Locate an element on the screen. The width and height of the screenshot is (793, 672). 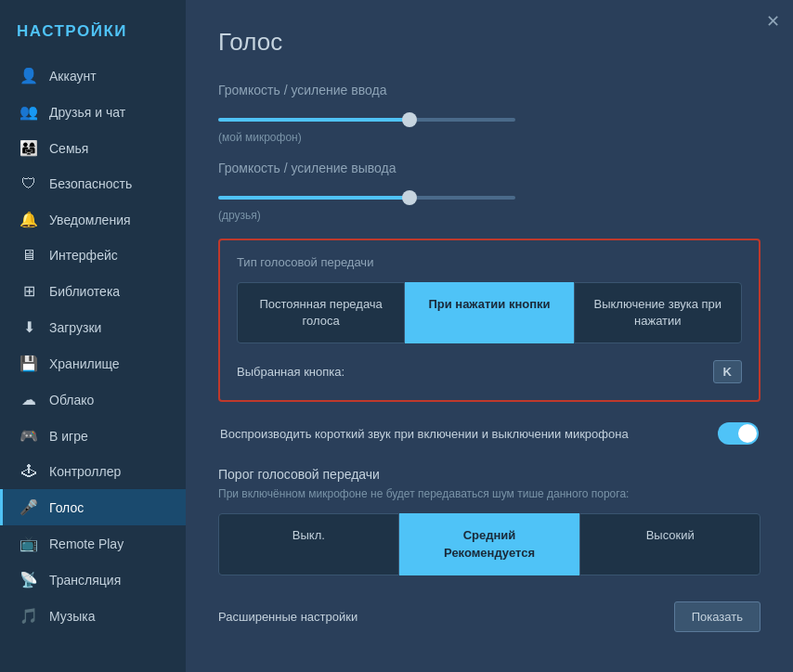
voice-type-label: Тип голосовой передачи is located at coordinates (489, 262).